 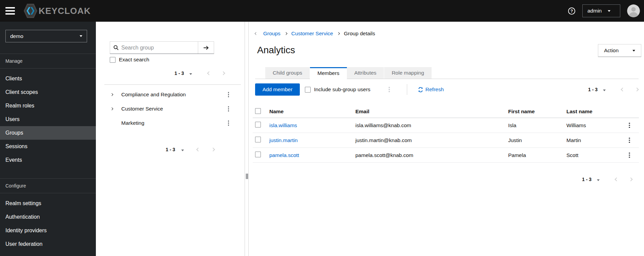 What do you see at coordinates (633, 11) in the screenshot?
I see `avatar` at bounding box center [633, 11].